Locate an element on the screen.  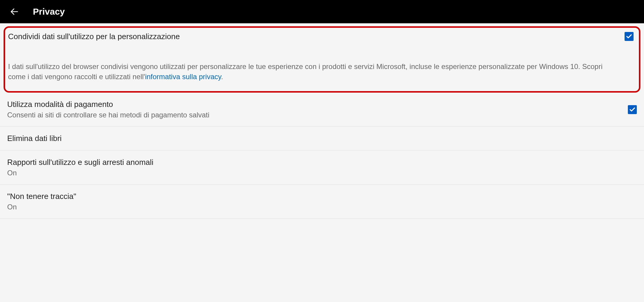
share-usage-checkbox is located at coordinates (629, 36).